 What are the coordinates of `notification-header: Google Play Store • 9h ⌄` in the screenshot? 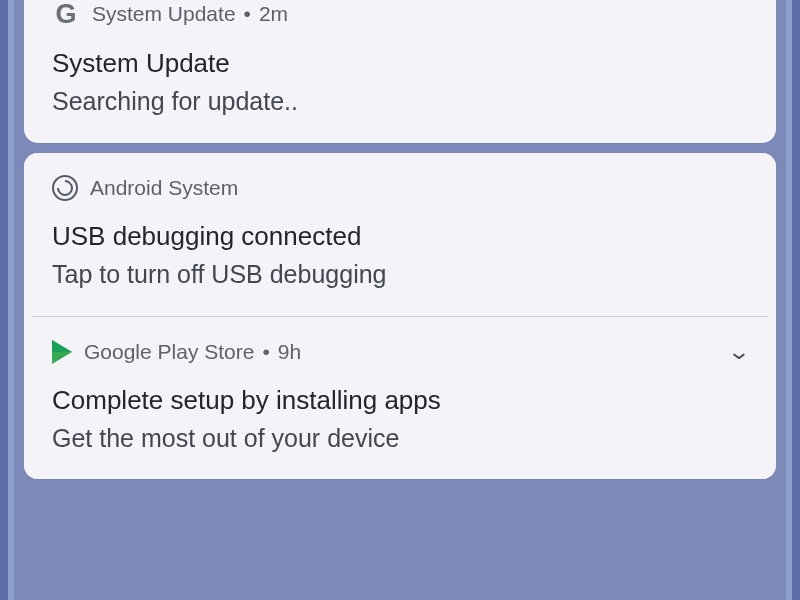 It's located at (400, 352).